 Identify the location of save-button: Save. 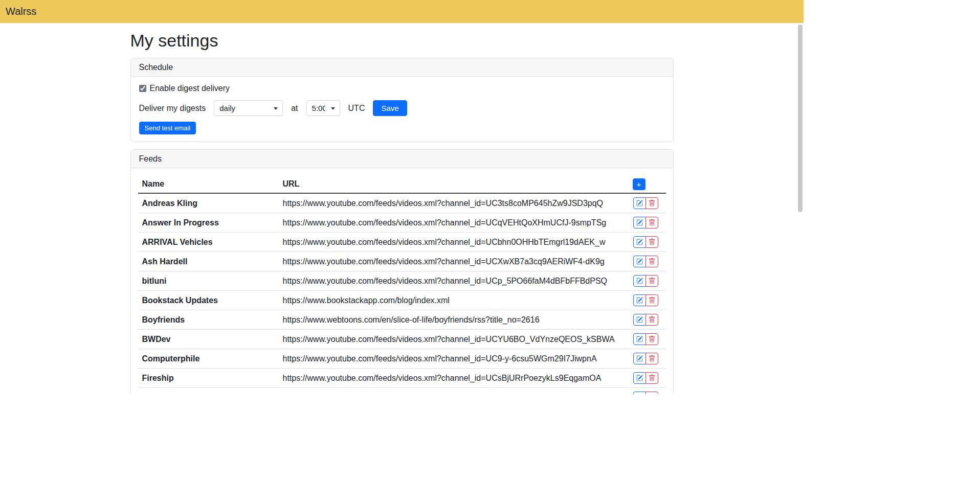
(390, 108).